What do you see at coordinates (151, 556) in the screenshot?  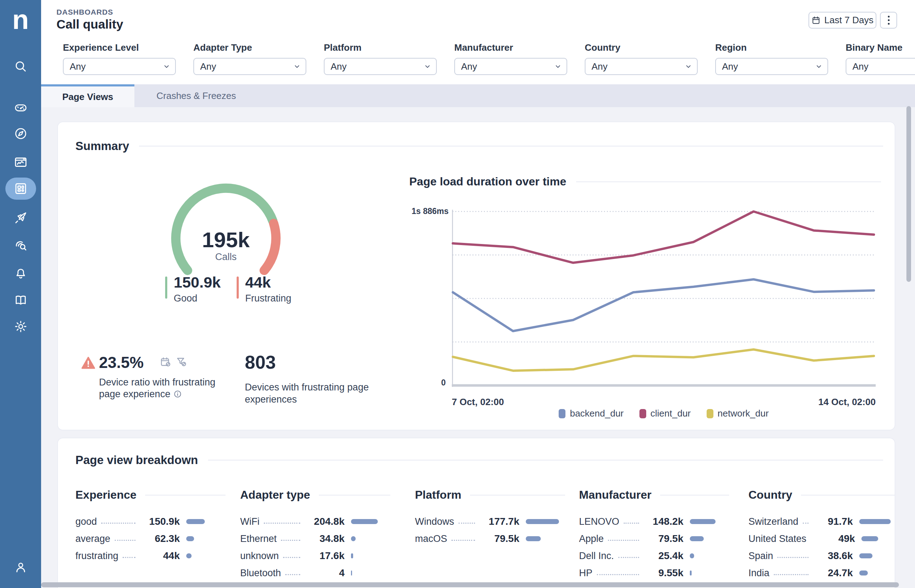 I see `breakdown-row: frustrating44k` at bounding box center [151, 556].